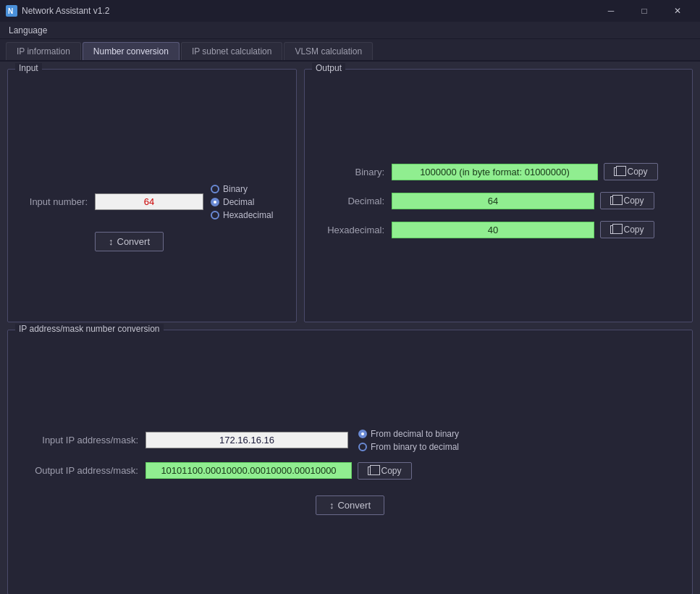 The width and height of the screenshot is (700, 594). I want to click on input-number-row: Input number: Binary Decimal, so click(144, 202).